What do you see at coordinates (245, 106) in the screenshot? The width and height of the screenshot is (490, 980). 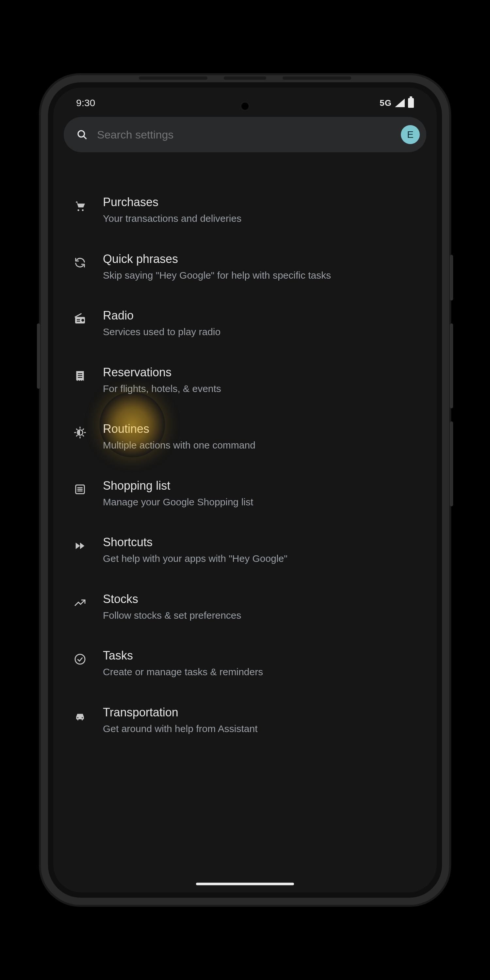 I see `front-camera` at bounding box center [245, 106].